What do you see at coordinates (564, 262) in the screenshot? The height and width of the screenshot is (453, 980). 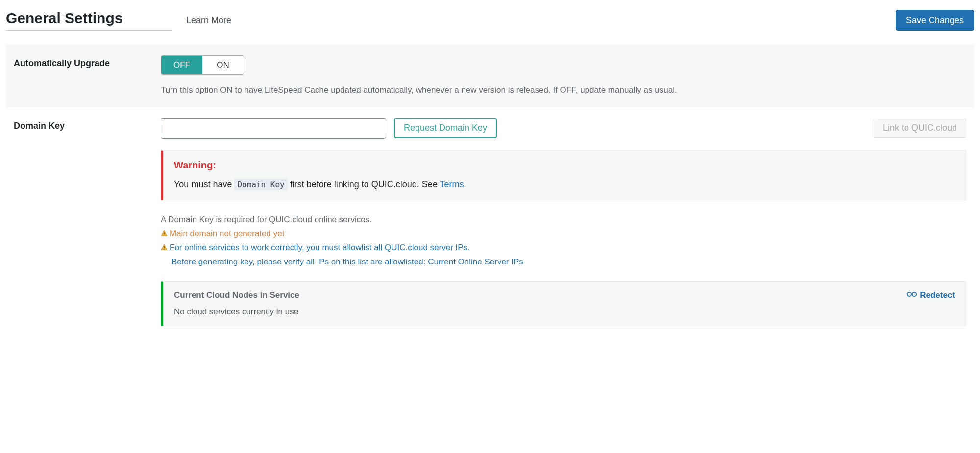 I see `info-line-4: Before generating key, please verify all…` at bounding box center [564, 262].